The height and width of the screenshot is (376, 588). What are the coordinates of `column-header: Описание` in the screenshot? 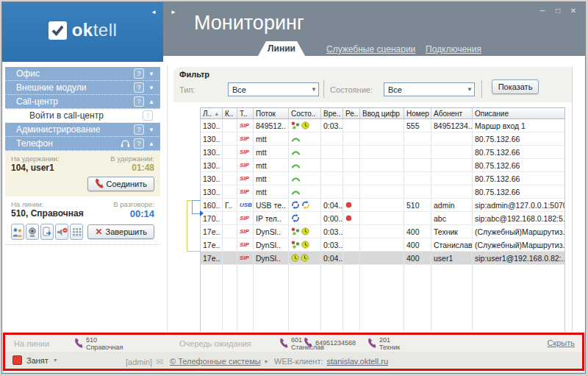 It's located at (519, 113).